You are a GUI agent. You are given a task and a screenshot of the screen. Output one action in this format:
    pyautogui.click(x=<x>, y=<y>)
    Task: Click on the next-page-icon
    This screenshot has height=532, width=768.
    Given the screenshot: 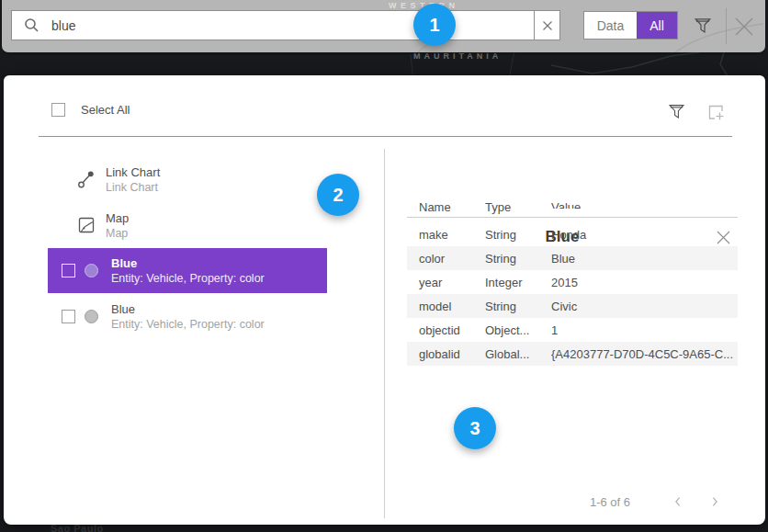 What is the action you would take?
    pyautogui.click(x=715, y=502)
    